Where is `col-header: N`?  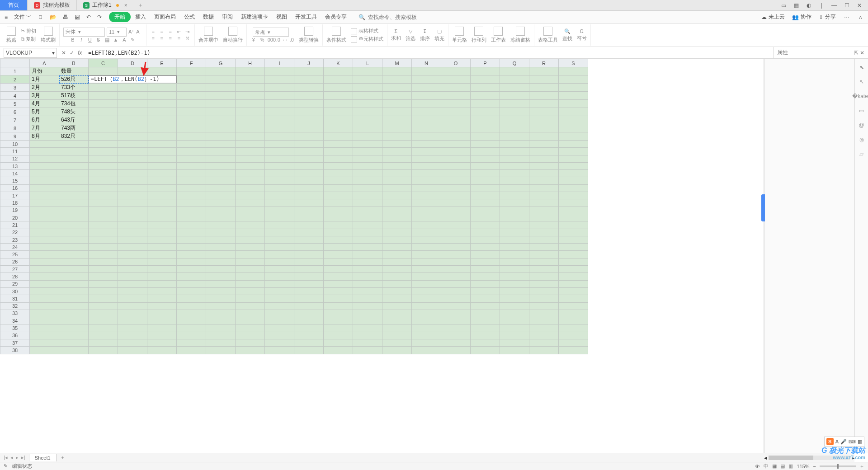 col-header: N is located at coordinates (427, 63).